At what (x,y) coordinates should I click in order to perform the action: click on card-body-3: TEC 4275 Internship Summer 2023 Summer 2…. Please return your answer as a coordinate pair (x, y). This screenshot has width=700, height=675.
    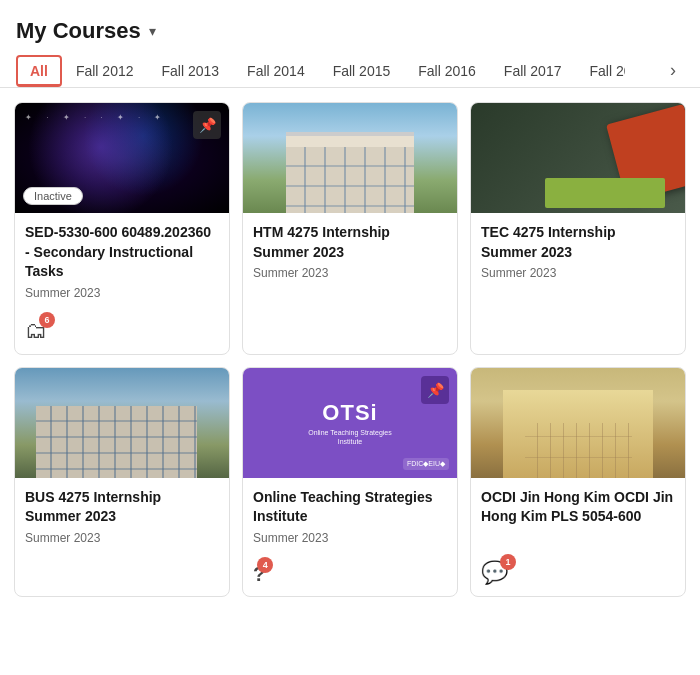
    Looking at the image, I should click on (578, 266).